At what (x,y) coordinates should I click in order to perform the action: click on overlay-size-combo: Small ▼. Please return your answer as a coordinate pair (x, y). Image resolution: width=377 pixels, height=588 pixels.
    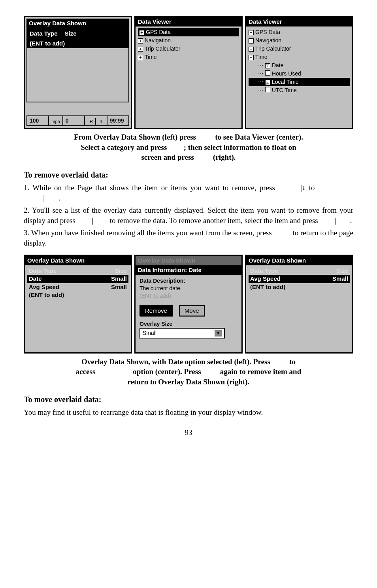
    Looking at the image, I should click on (182, 333).